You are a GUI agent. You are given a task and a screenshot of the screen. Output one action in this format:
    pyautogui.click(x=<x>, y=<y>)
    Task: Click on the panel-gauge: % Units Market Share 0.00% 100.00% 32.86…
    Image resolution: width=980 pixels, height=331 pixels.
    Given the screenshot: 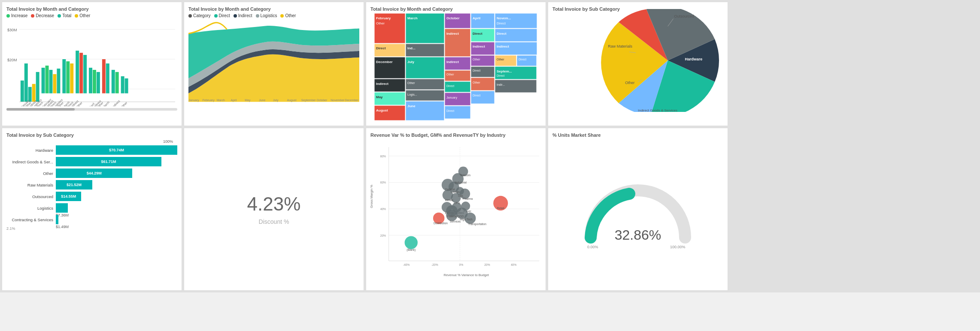 What is the action you would take?
    pyautogui.click(x=638, y=209)
    